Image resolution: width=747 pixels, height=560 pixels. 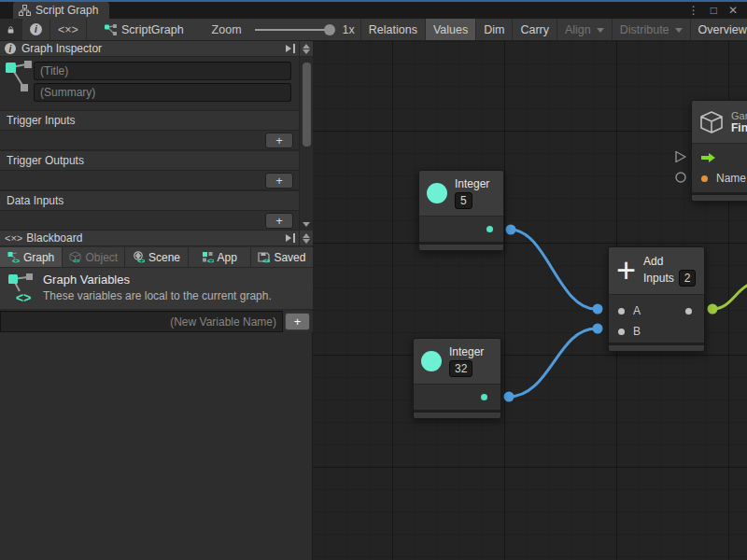 What do you see at coordinates (719, 158) in the screenshot?
I see `trigger-port-row` at bounding box center [719, 158].